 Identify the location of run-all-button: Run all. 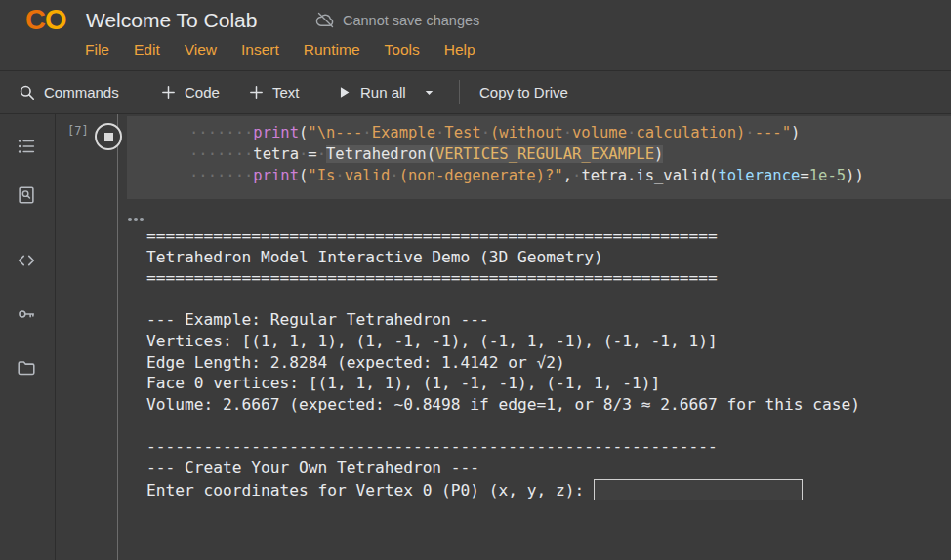
(387, 92).